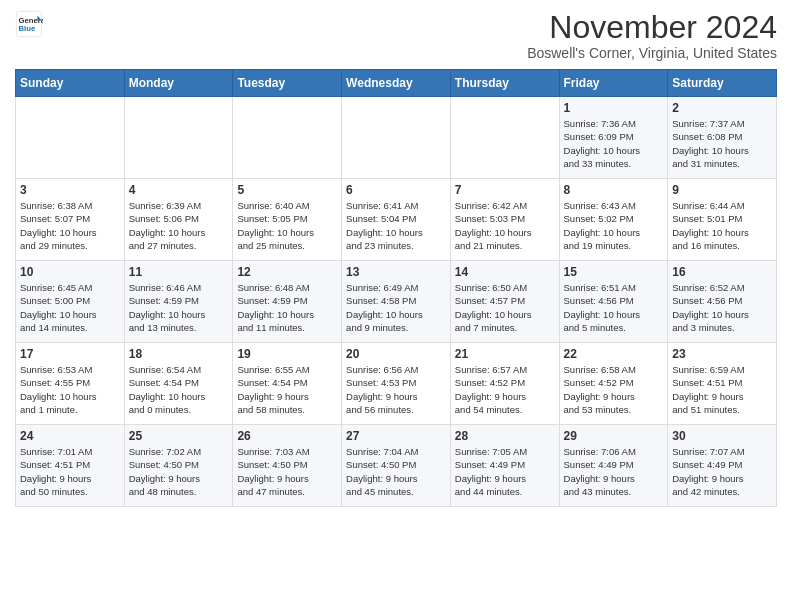 The image size is (792, 612). Describe the element at coordinates (614, 472) in the screenshot. I see `day-info: Sunrise: 7:06 AM Sunset: 4:49 PM Dayligh…` at that location.